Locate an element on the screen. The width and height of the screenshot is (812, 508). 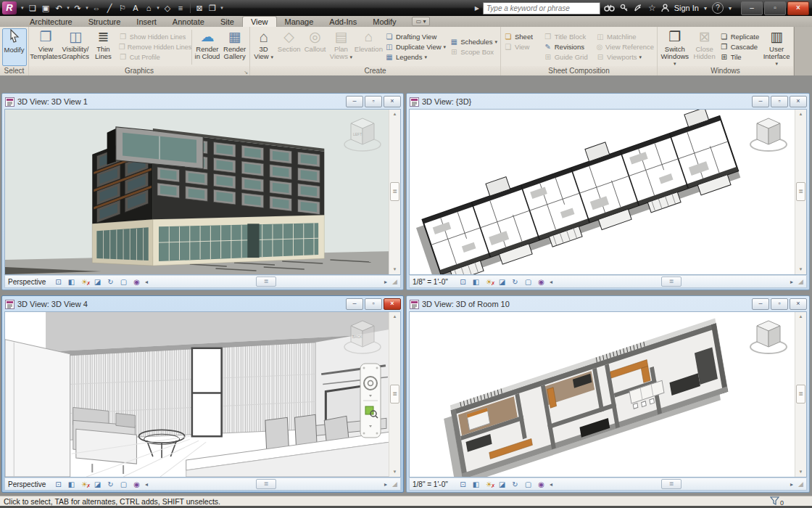
close-hidden-windows-icon: ⊠ is located at coordinates (200, 8).